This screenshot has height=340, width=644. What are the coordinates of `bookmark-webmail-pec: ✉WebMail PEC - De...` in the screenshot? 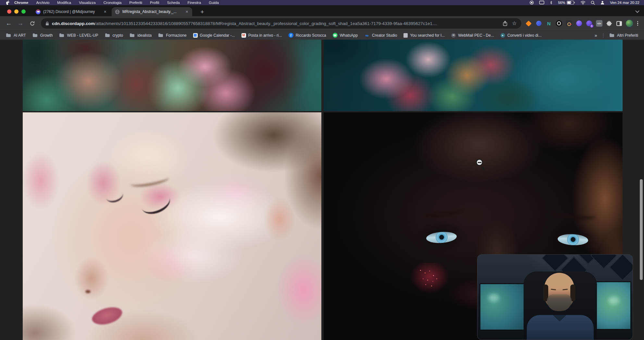 It's located at (473, 35).